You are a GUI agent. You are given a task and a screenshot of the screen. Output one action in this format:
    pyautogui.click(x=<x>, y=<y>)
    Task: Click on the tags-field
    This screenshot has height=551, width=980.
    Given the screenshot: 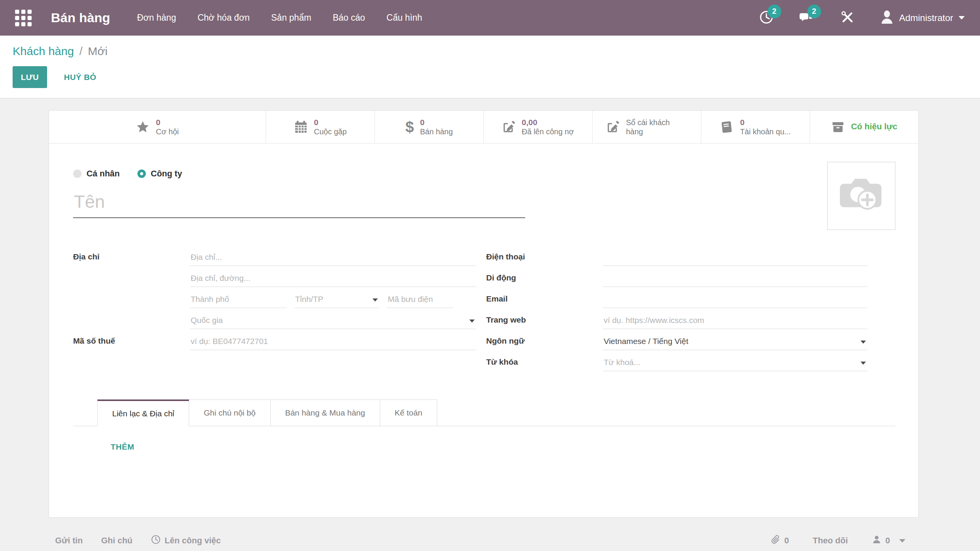 What is the action you would take?
    pyautogui.click(x=735, y=364)
    